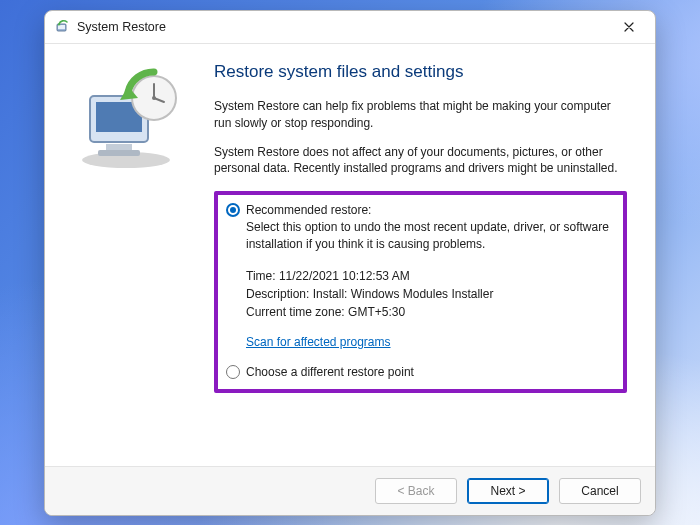  Describe the element at coordinates (600, 491) in the screenshot. I see `cancel-button: Cancel` at that location.